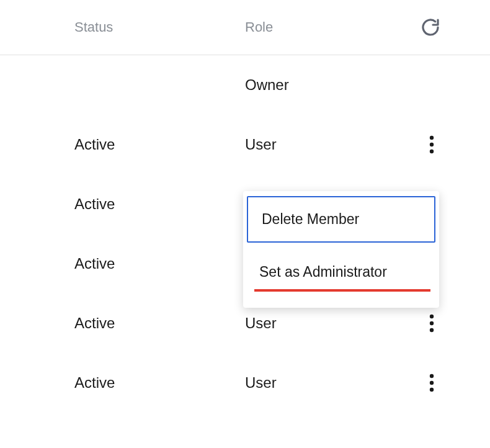 This screenshot has height=448, width=490. Describe the element at coordinates (342, 290) in the screenshot. I see `annotation-underline` at that location.